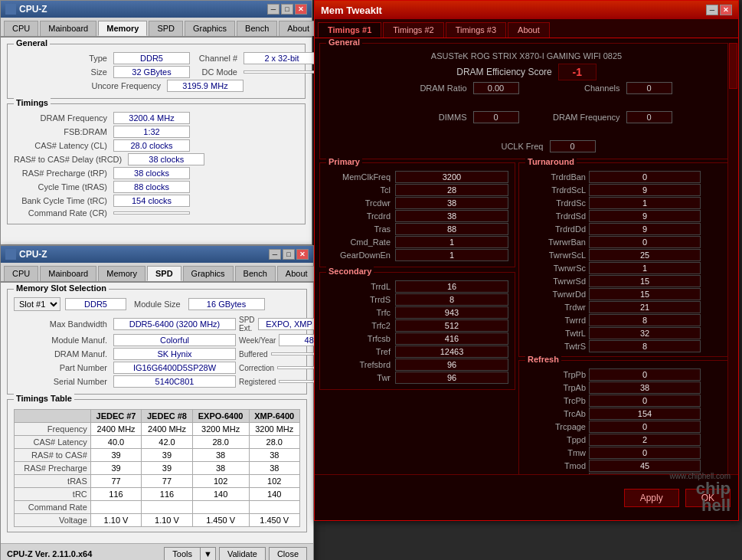 This screenshot has height=560, width=742. I want to click on trdrdsd-input, so click(645, 216).